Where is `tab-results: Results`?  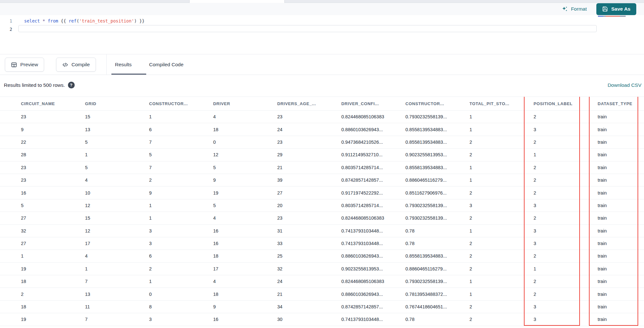
tab-results: Results is located at coordinates (123, 64).